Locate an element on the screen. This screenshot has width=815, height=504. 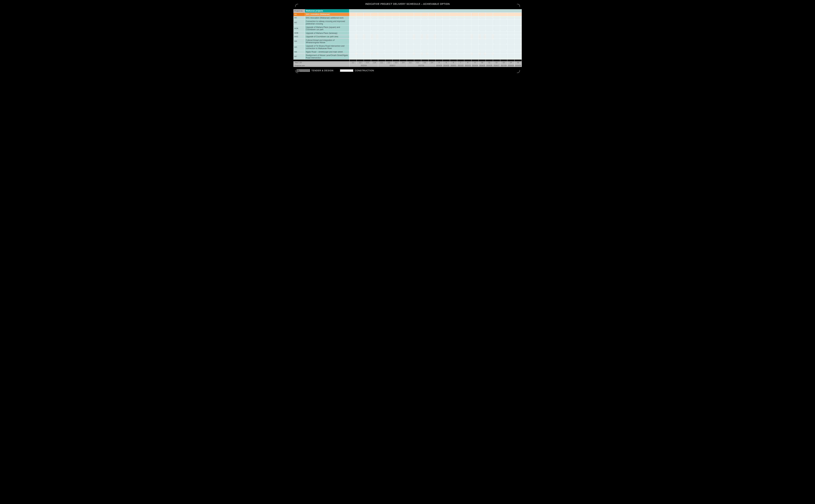
axis-quarter: 1.4 is located at coordinates (375, 63).